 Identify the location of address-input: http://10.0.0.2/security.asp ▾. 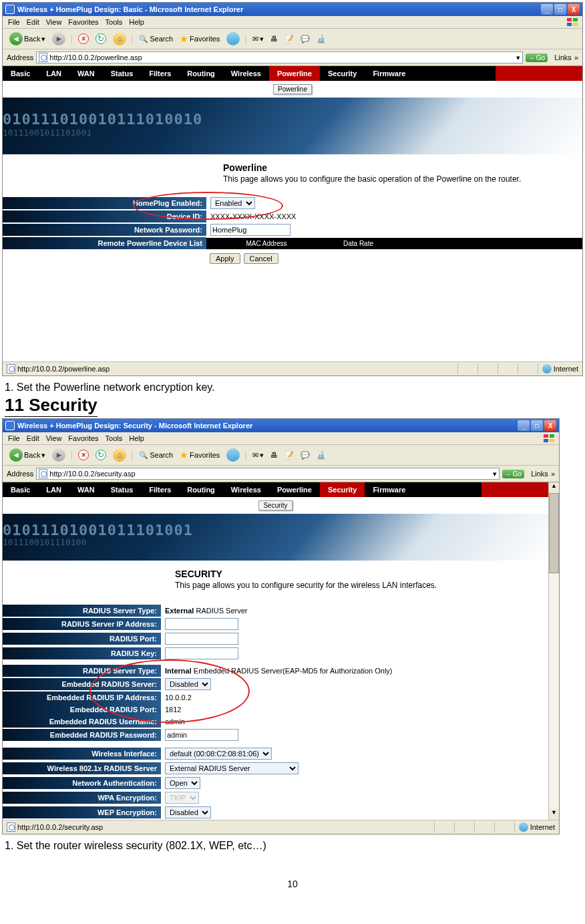
(267, 474).